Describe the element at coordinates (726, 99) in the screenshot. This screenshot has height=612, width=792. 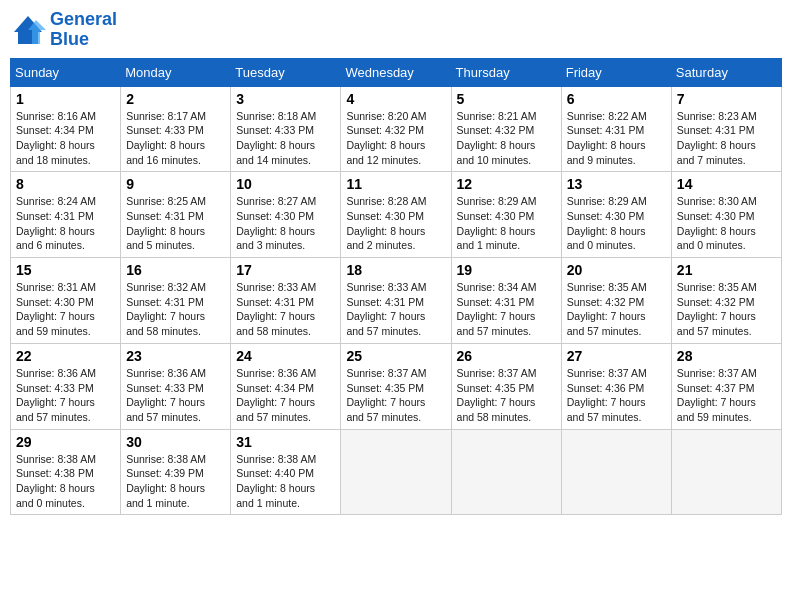
I see `day-number: 7` at that location.